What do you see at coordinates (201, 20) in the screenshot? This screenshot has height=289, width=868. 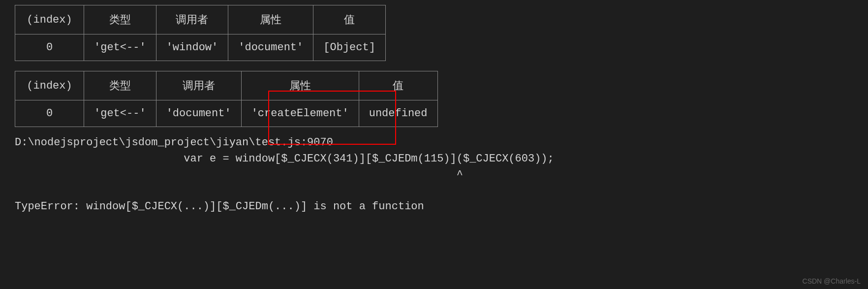 I see `table-header-row: (index) 类型 调用者 属性 值` at bounding box center [201, 20].